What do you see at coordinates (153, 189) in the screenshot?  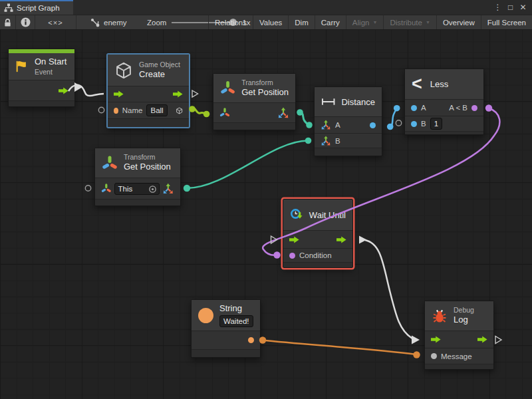 I see `target-picker-icon` at bounding box center [153, 189].